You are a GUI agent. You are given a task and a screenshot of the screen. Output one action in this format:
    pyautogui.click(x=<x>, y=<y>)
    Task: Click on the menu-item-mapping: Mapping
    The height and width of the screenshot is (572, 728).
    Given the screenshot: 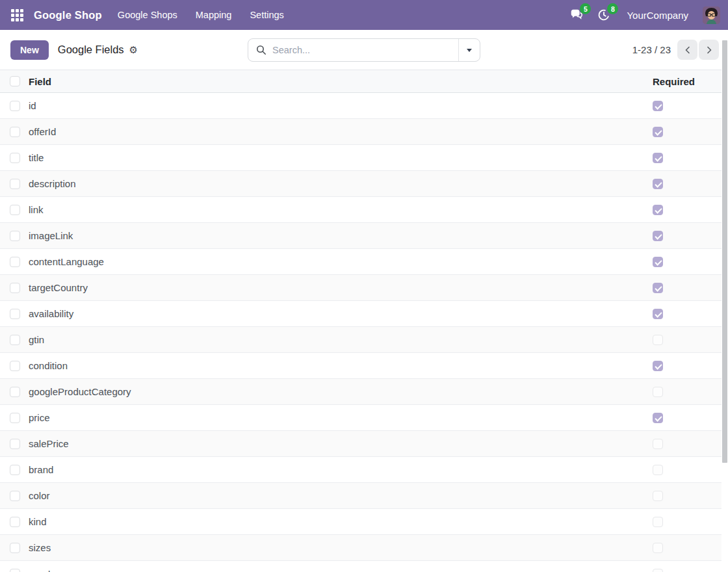 What is the action you would take?
    pyautogui.click(x=214, y=15)
    